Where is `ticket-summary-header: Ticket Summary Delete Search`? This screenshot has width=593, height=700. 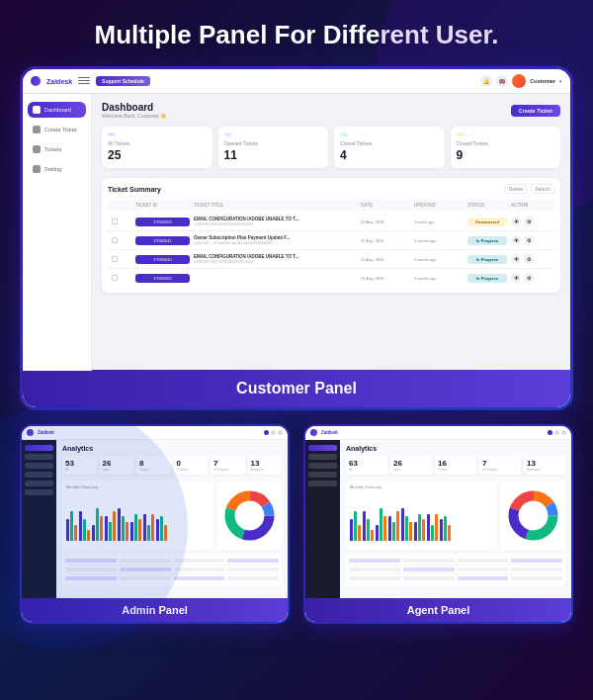 ticket-summary-header: Ticket Summary Delete Search is located at coordinates (331, 189).